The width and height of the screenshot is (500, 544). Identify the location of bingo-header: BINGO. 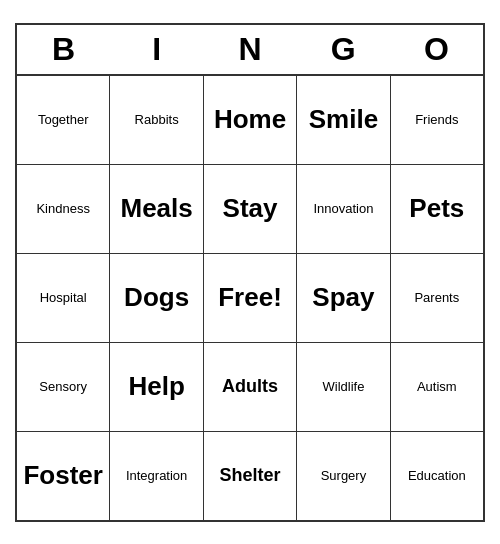
(250, 50).